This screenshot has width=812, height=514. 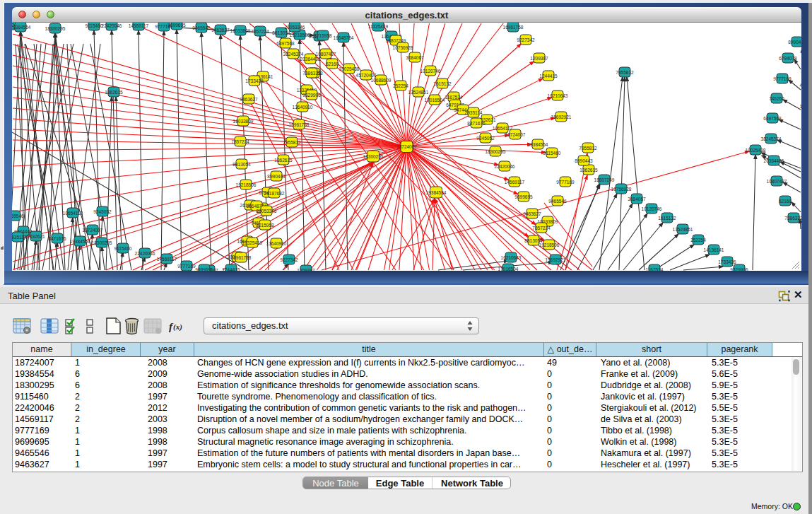 What do you see at coordinates (486, 139) in the screenshot?
I see `svg-text: 9245052` at bounding box center [486, 139].